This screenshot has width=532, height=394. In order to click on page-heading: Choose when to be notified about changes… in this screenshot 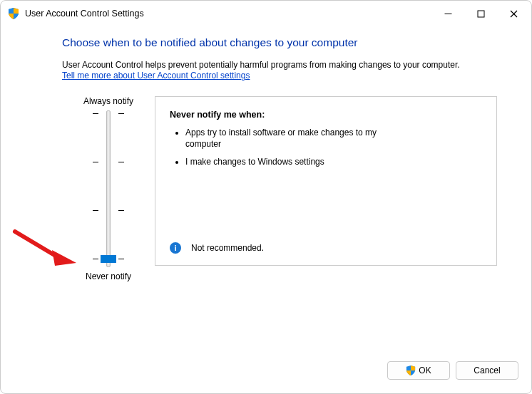, I will do `click(280, 43)`.